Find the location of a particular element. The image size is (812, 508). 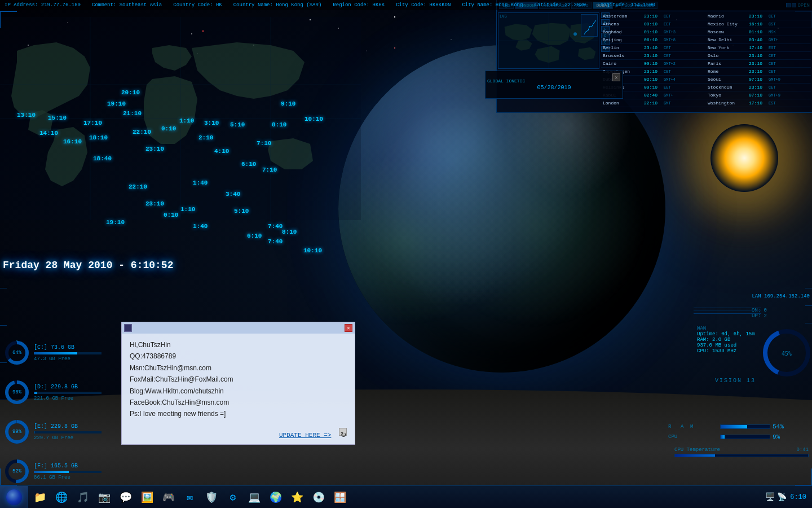

cpu-temp-bar is located at coordinates (742, 456).